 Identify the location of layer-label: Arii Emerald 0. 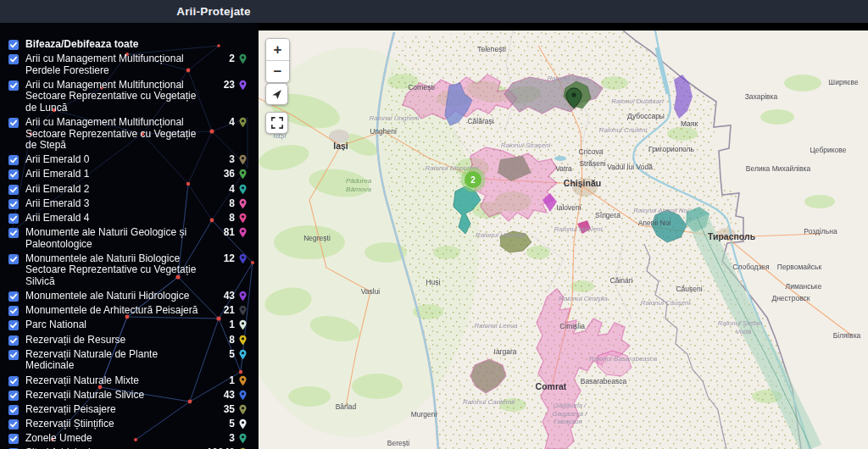
(115, 160).